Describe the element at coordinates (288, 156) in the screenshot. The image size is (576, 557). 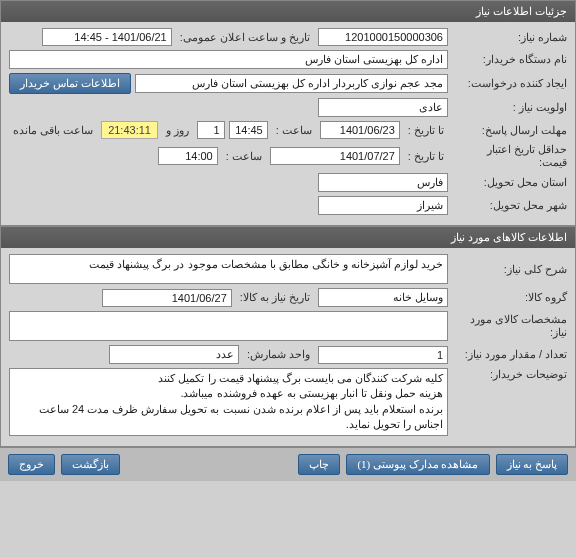
I see `row-validity: حداقل تاریخ اعتبار قیمت: تا تاریخ : 1401…` at that location.